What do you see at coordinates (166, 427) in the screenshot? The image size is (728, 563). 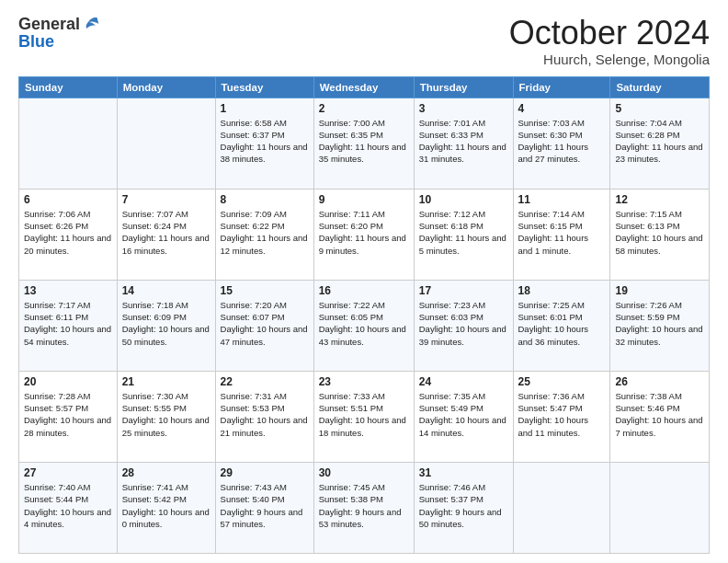 I see `day-info: Daylight: 10 hours and 25 minutes.` at bounding box center [166, 427].